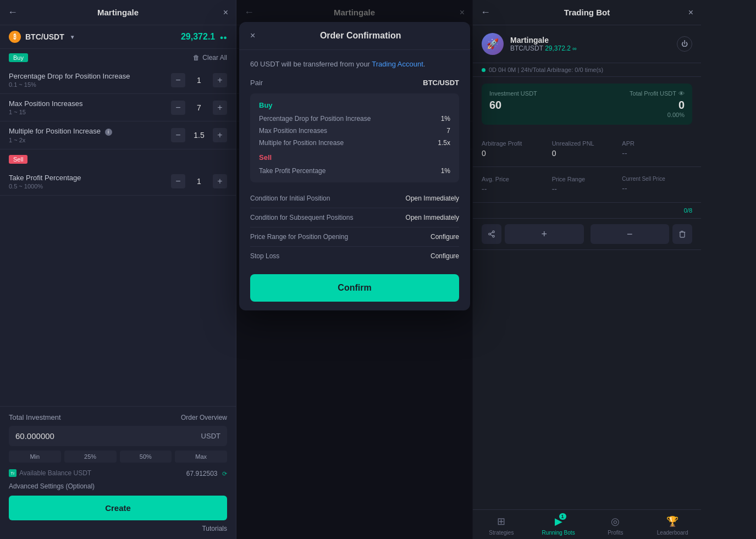 The height and width of the screenshot is (539, 756). Describe the element at coordinates (587, 143) in the screenshot. I see `metric-label-1: Unrealized PNL` at that location.